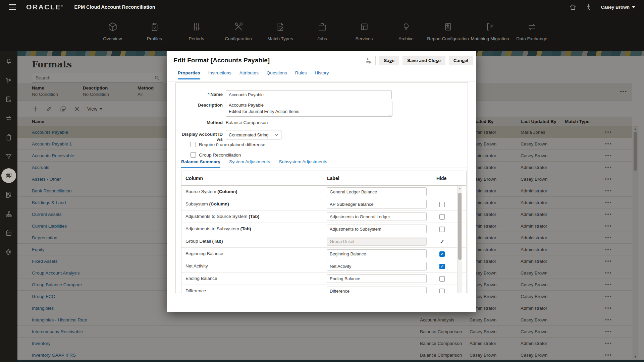 Image resolution: width=644 pixels, height=362 pixels. I want to click on grid-row: Beginning Balance✓, so click(324, 254).